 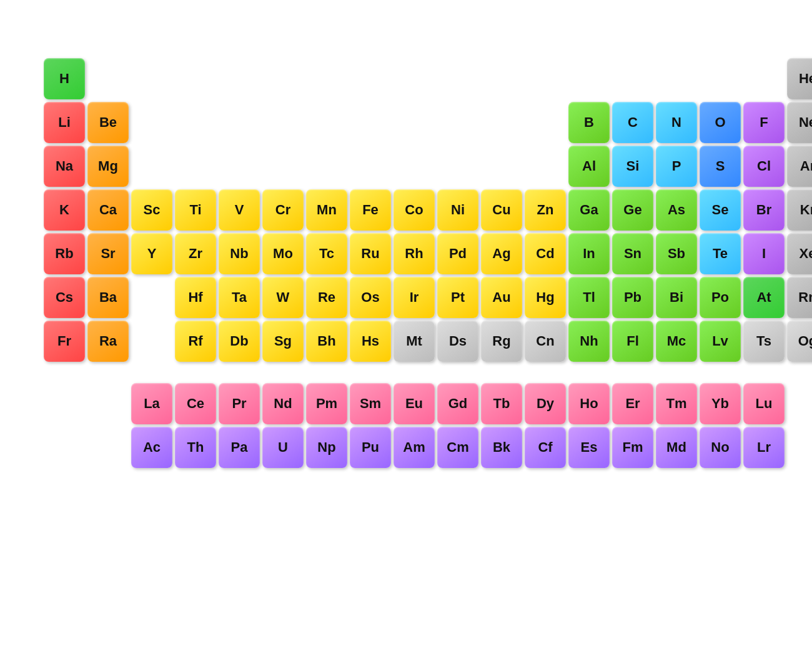 I want to click on element-cf: Cf, so click(x=545, y=447).